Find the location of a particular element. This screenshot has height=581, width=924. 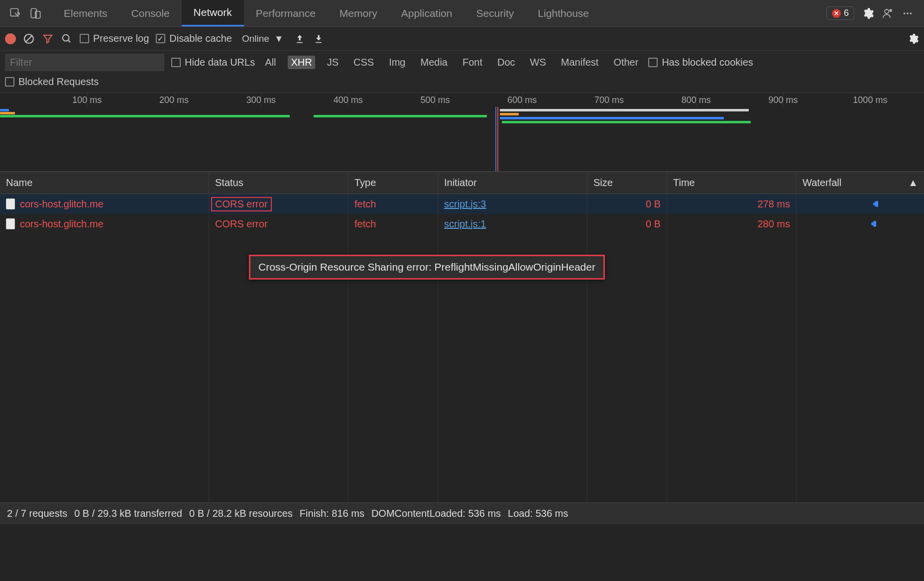

timeline-tick: 700 ms is located at coordinates (609, 100).